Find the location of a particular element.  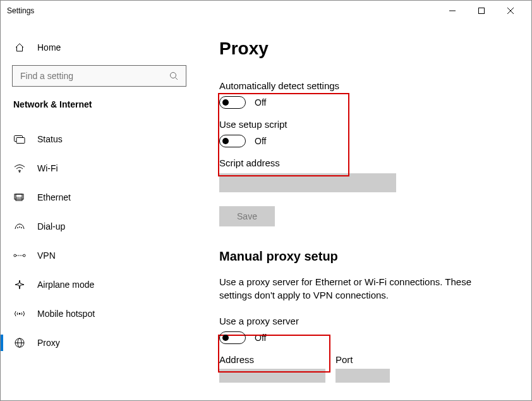

sidebar-item-dialup: Dial-up is located at coordinates (99, 226).